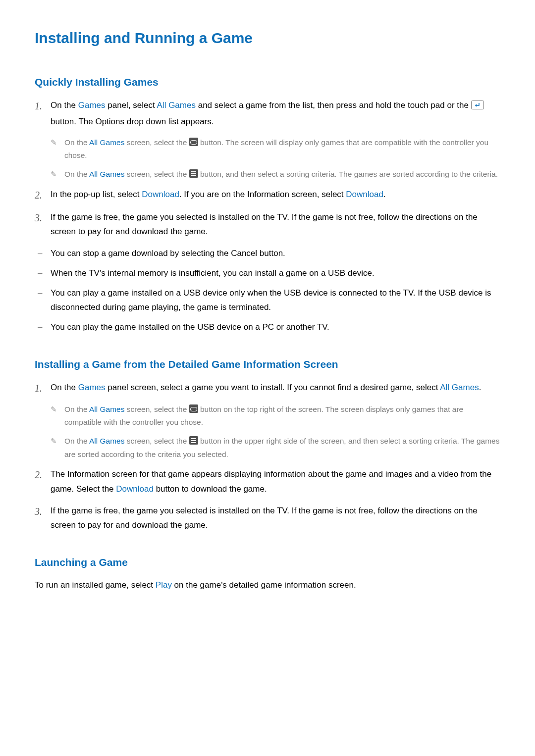  What do you see at coordinates (268, 364) in the screenshot?
I see `section-heading: Installing a Game from the Detailed Game…` at bounding box center [268, 364].